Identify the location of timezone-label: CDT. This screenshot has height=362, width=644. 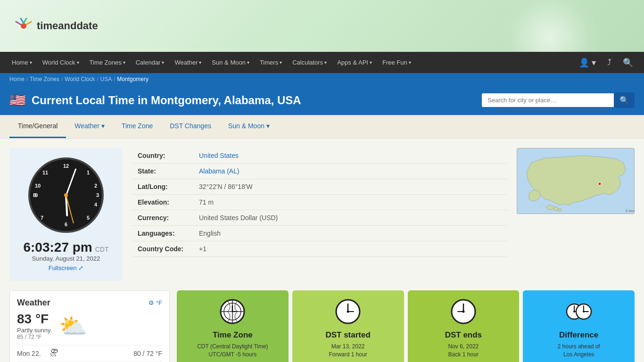
(102, 249).